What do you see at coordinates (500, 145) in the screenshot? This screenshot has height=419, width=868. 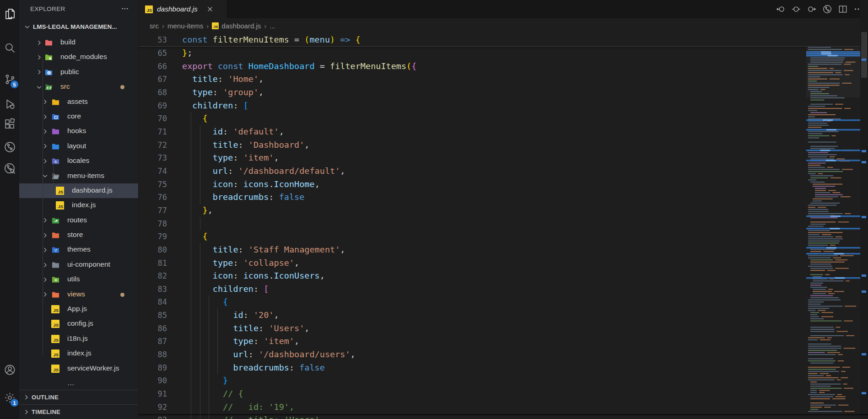 I see `code-line-72: 72 title: 'Dashboard',` at bounding box center [500, 145].